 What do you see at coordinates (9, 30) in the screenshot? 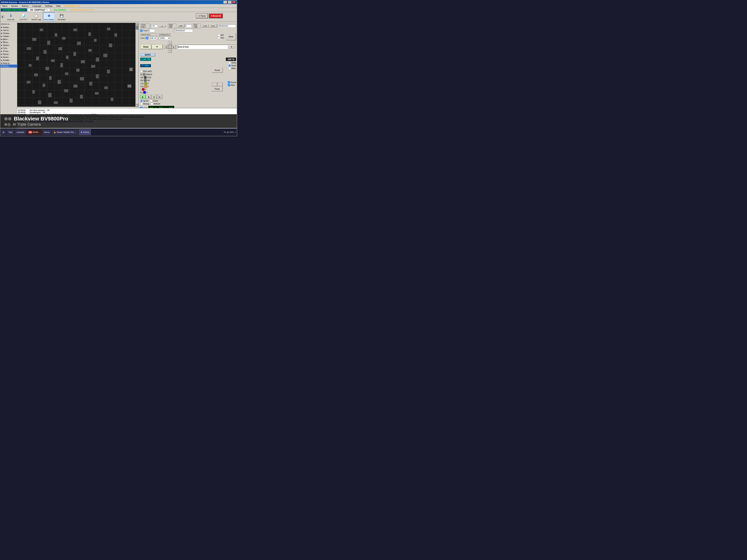
I see `sidebar-item-system: ▶ Систе...` at bounding box center [9, 30].